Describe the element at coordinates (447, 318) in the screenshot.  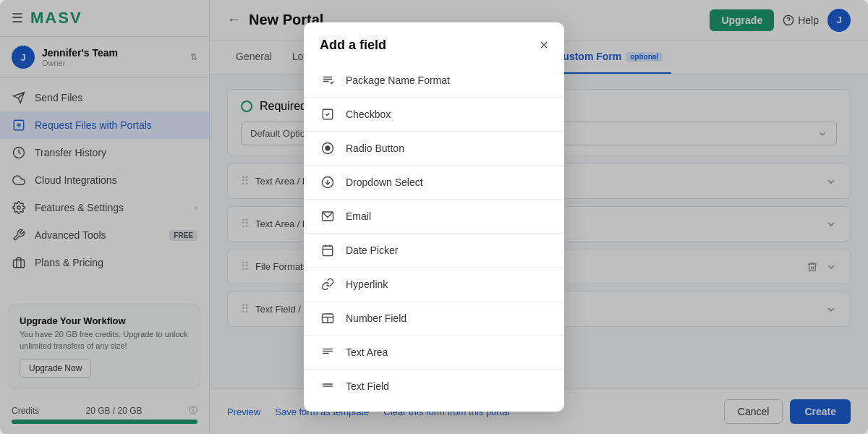
I see `modal-item-label-number-field: Number Field` at that location.